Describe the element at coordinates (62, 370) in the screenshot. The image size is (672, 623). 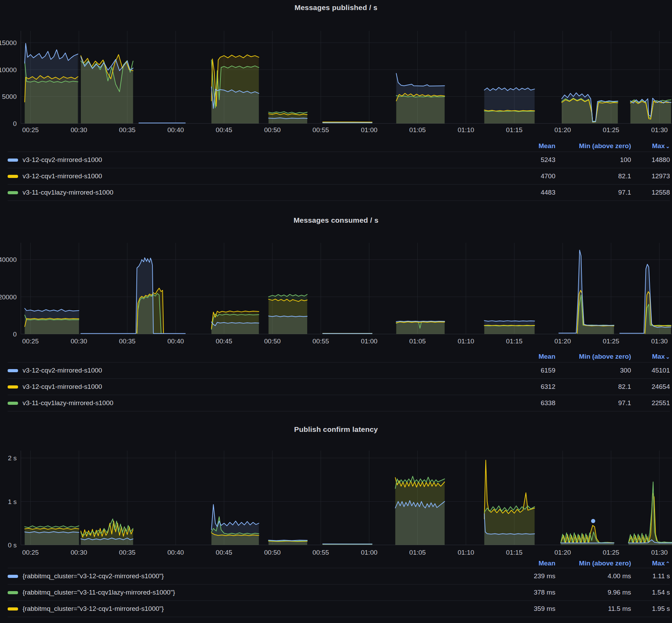
I see `series-name-text: v3-12-cqv2-mirrored-s1000` at that location.